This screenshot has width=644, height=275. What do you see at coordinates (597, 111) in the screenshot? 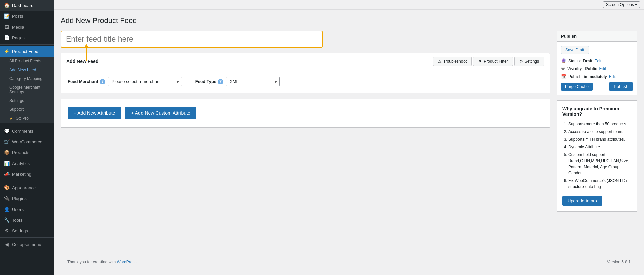
I see `premium-title: Why upgrade to Premium Version?` at bounding box center [597, 111].